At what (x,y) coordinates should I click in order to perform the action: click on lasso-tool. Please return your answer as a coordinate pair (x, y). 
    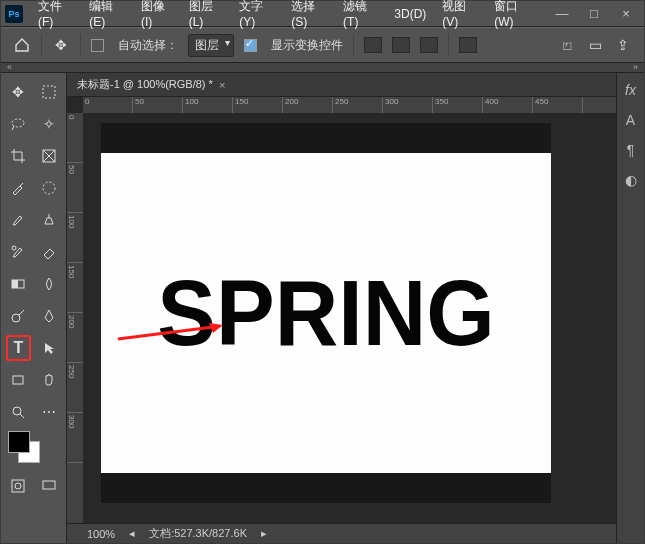
    Looking at the image, I should click on (18, 124).